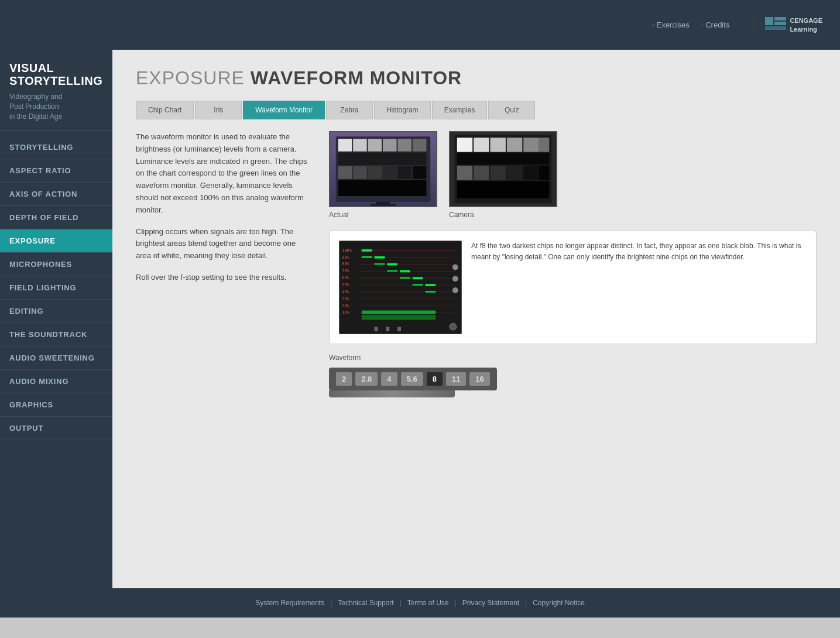 The height and width of the screenshot is (638, 840). I want to click on svg-text: 100%, so click(347, 251).